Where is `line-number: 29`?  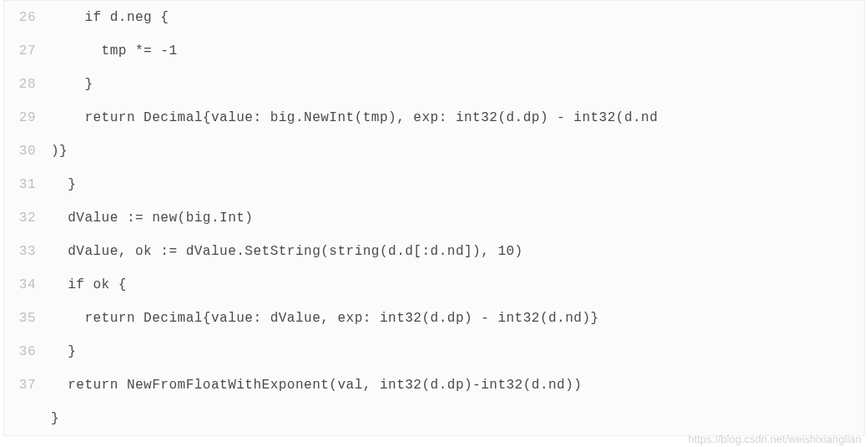
line-number: 29 is located at coordinates (28, 118).